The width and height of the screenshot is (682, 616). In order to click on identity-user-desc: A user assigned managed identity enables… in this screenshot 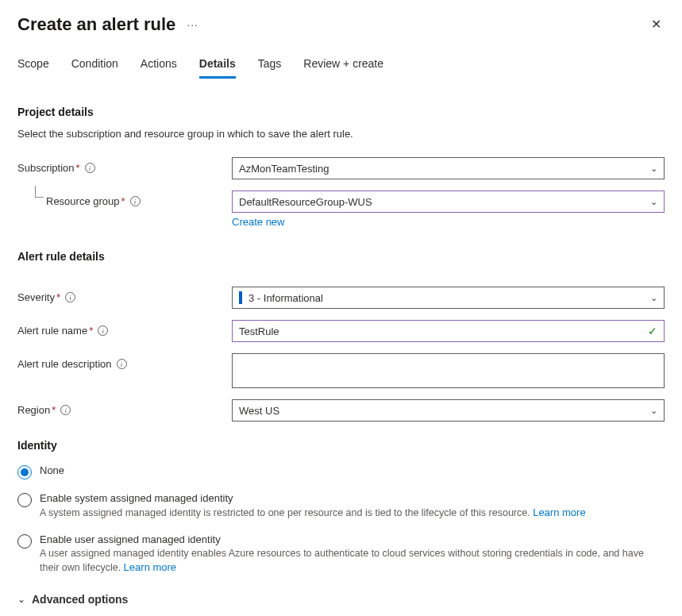, I will do `click(353, 561)`.